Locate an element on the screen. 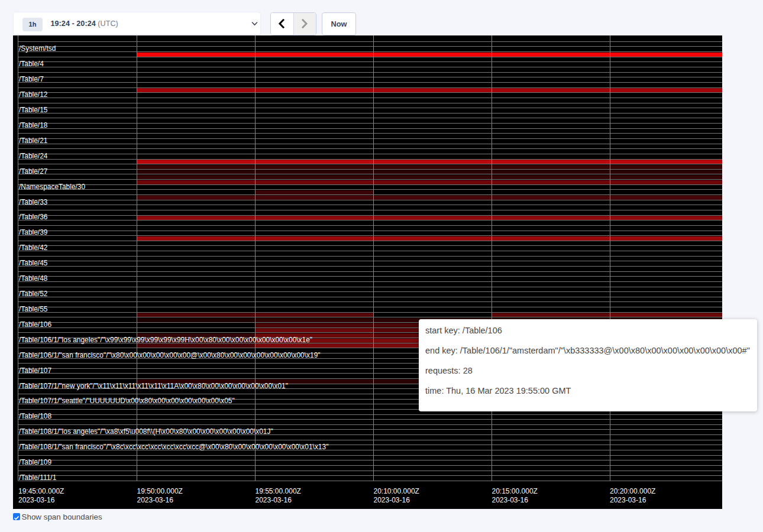 The width and height of the screenshot is (763, 532). svg-text: 19:55:00.000Z is located at coordinates (278, 491).